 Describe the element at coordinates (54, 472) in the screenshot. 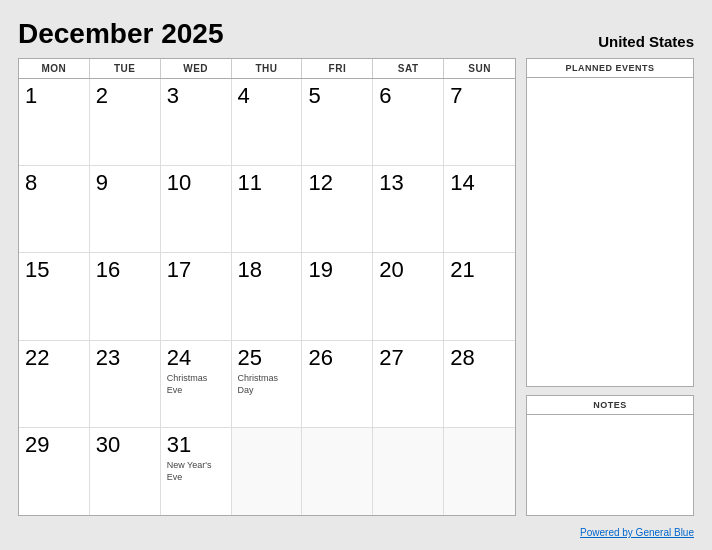

I see `calendar-cell: 29` at that location.